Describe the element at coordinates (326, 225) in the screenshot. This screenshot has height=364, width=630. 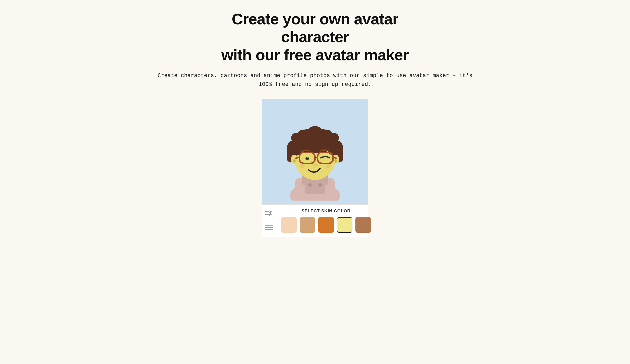
I see `skin-swatches` at that location.